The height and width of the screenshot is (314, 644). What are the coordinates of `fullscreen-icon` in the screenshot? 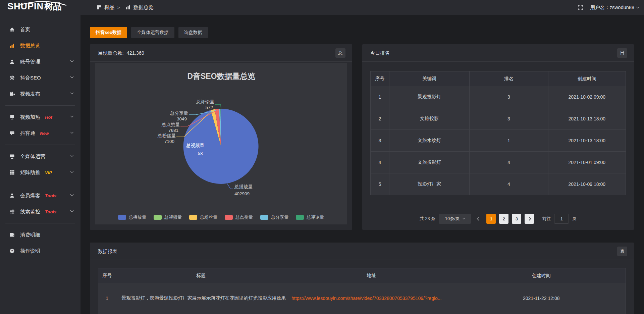 It's located at (580, 7).